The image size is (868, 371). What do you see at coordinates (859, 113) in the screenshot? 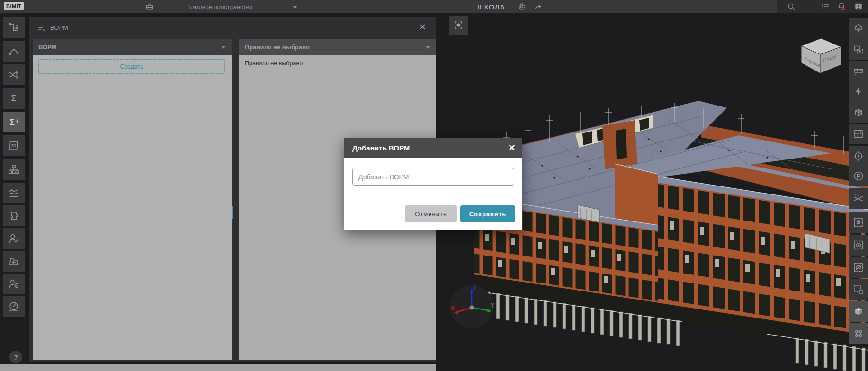
I see `section-box-icon` at bounding box center [859, 113].